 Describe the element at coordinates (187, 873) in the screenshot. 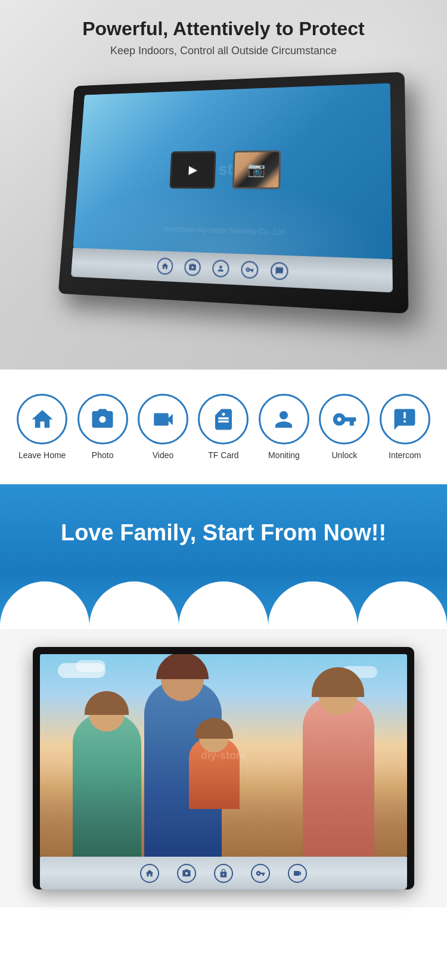

I see `family-bottom-camera` at that location.